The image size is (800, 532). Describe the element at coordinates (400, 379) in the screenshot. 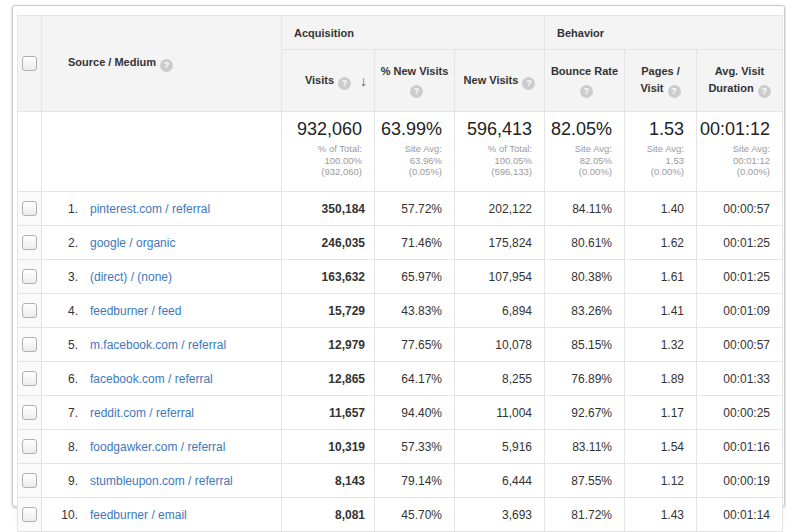

I see `table-row: 6.facebook.com / referral12,86564.17%8,2…` at that location.